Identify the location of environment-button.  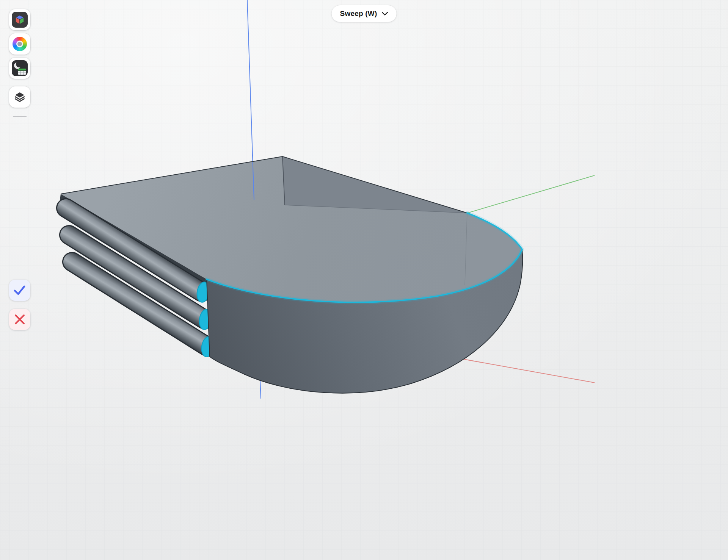
(20, 68).